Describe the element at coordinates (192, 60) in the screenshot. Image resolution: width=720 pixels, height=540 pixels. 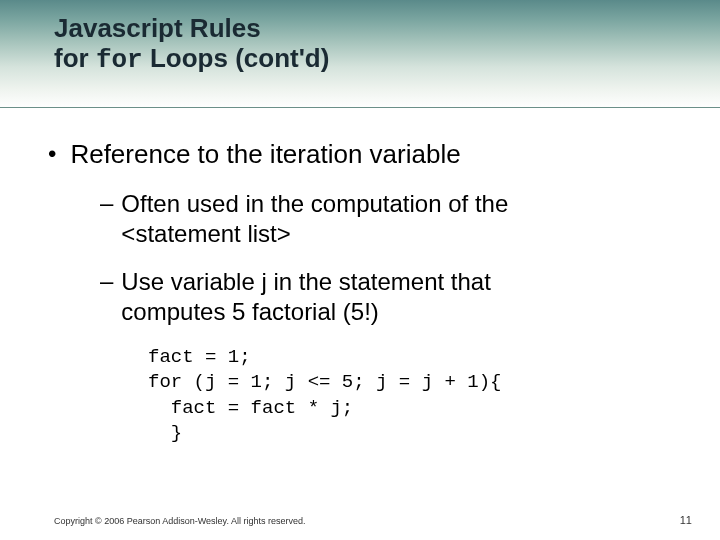
I see `title-line2: for for Loops (cont'd)` at that location.